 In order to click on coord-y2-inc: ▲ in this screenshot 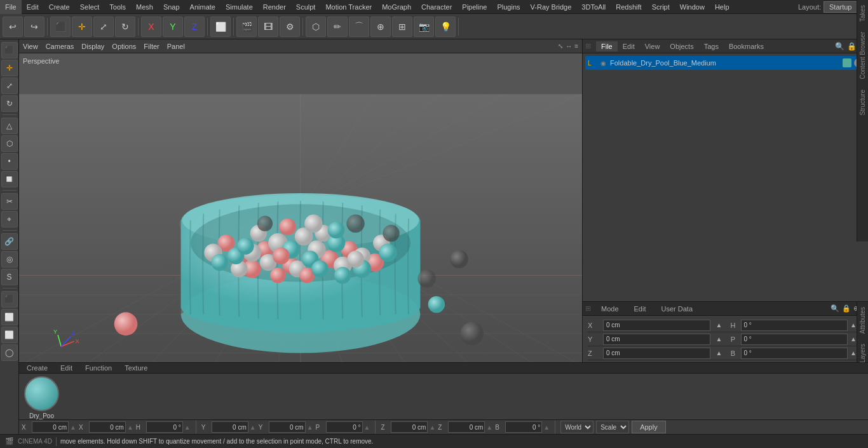, I will do `click(310, 427)`.